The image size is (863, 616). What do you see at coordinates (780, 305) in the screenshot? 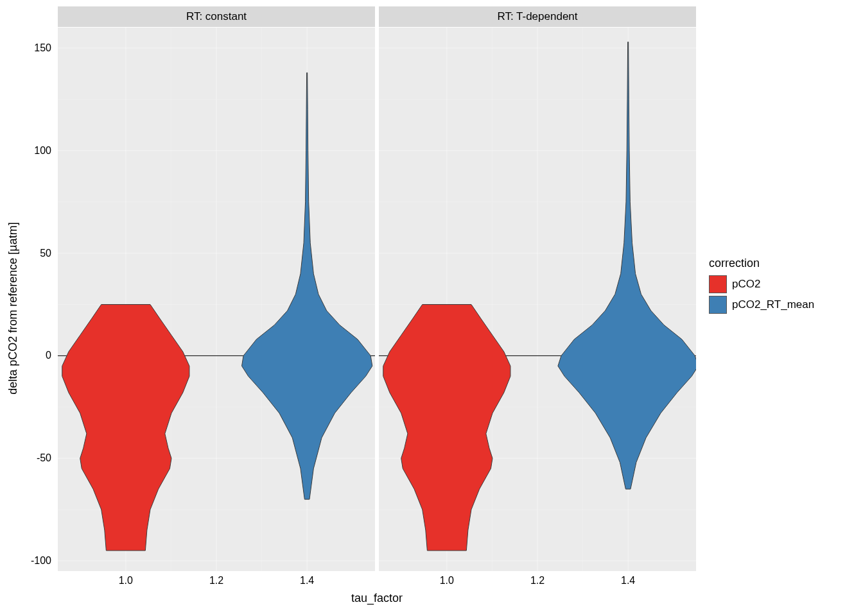
I see `legend-item: pCO2_RT_mean` at bounding box center [780, 305].